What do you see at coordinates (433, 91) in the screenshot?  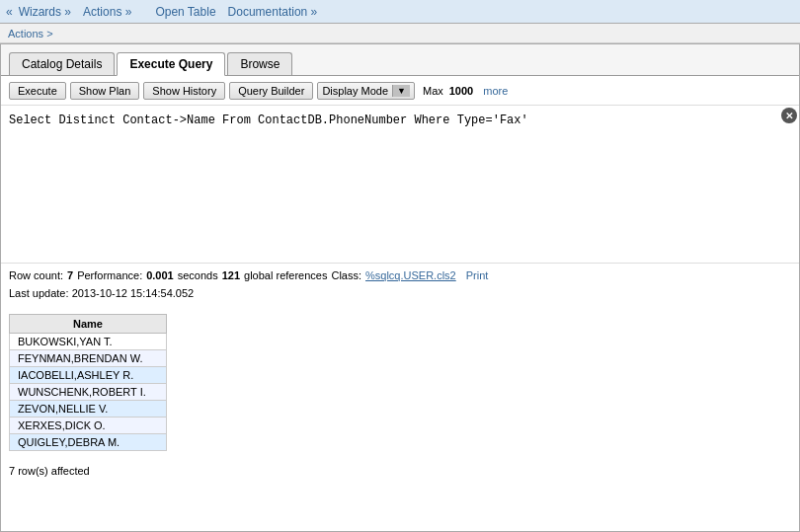 I see `max-label: Max` at bounding box center [433, 91].